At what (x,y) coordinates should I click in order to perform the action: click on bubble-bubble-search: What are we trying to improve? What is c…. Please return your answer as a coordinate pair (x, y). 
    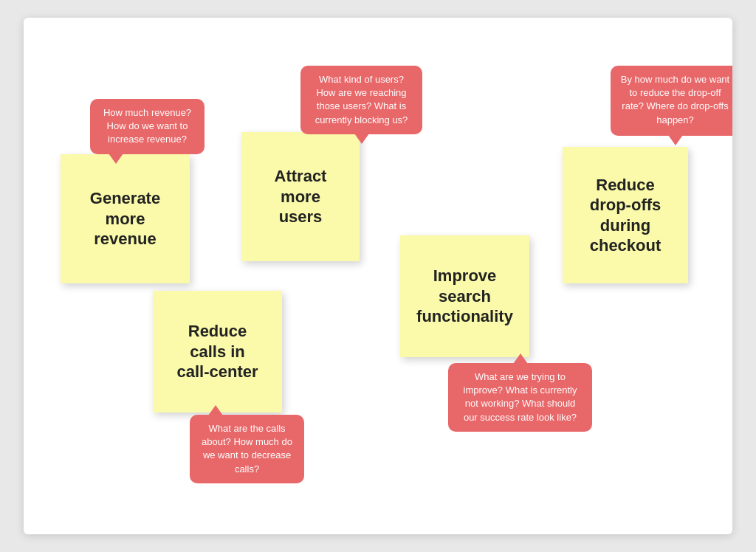
    Looking at the image, I should click on (520, 397).